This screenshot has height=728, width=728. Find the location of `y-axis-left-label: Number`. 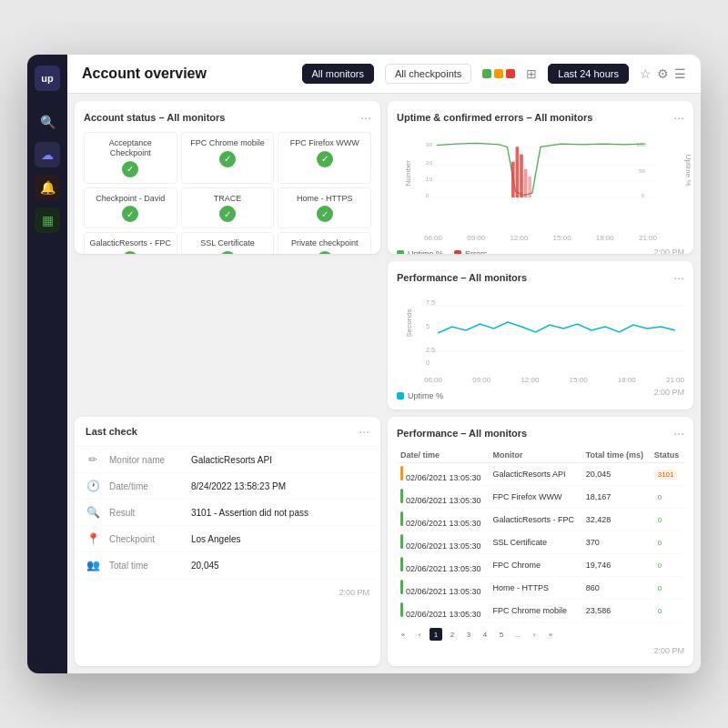

y-axis-left-label: Number is located at coordinates (408, 173).